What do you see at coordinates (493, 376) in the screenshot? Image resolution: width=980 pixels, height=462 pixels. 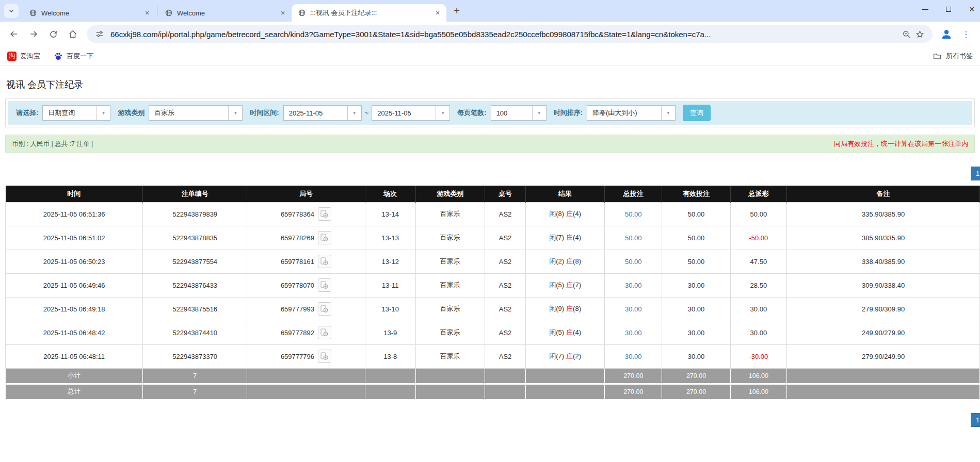 I see `subtotal-row: 小计 7 270.00 270.00 106.00` at bounding box center [493, 376].